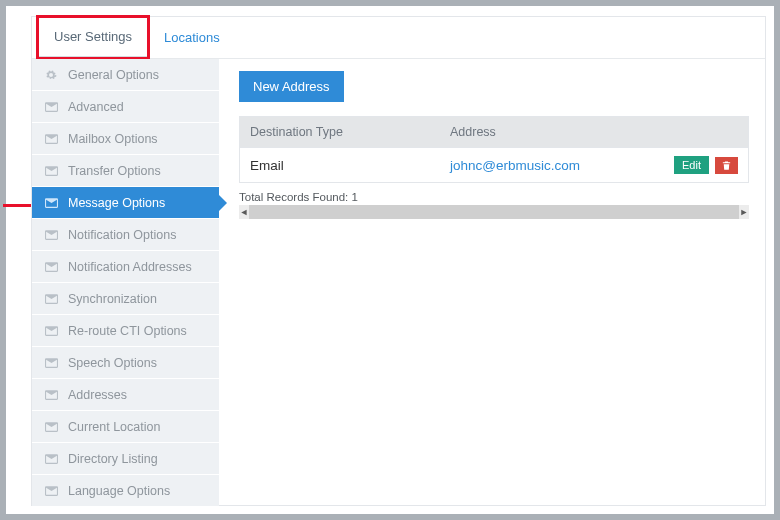  Describe the element at coordinates (494, 150) in the screenshot. I see `address-table: Destination Type Address Email johnc@erb…` at that location.